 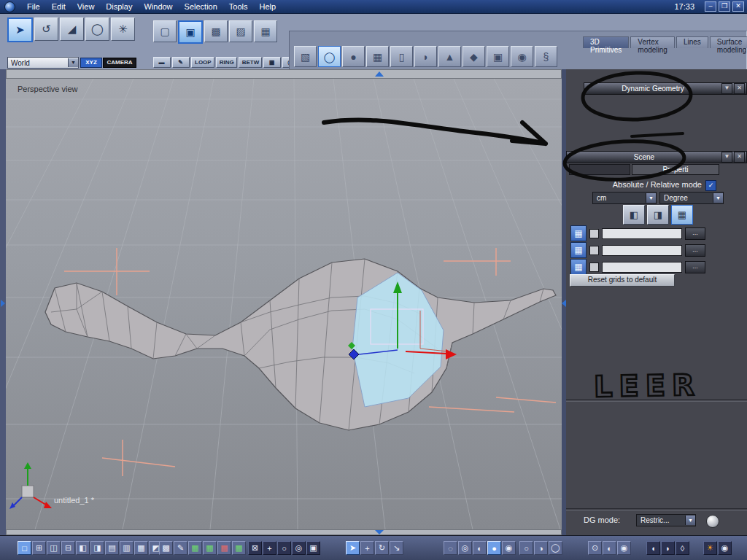 I want to click on pan-down-arrow, so click(x=379, y=532).